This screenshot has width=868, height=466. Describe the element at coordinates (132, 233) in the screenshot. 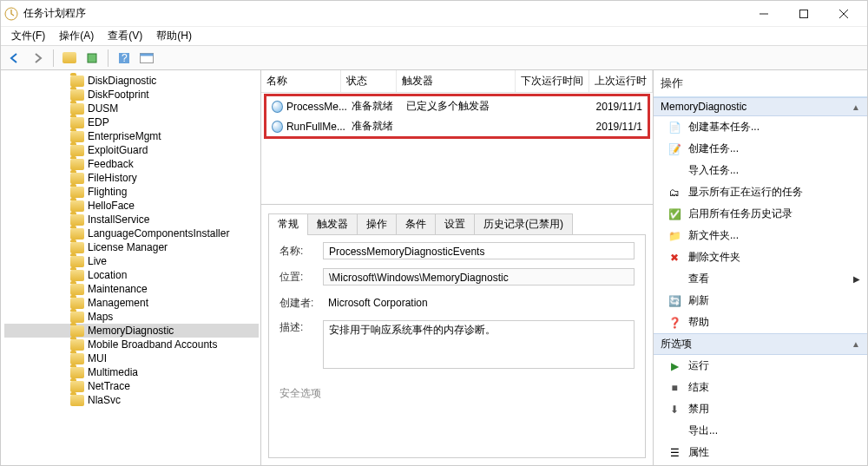

I see `tree-item: LanguageComponentsInstaller` at that location.